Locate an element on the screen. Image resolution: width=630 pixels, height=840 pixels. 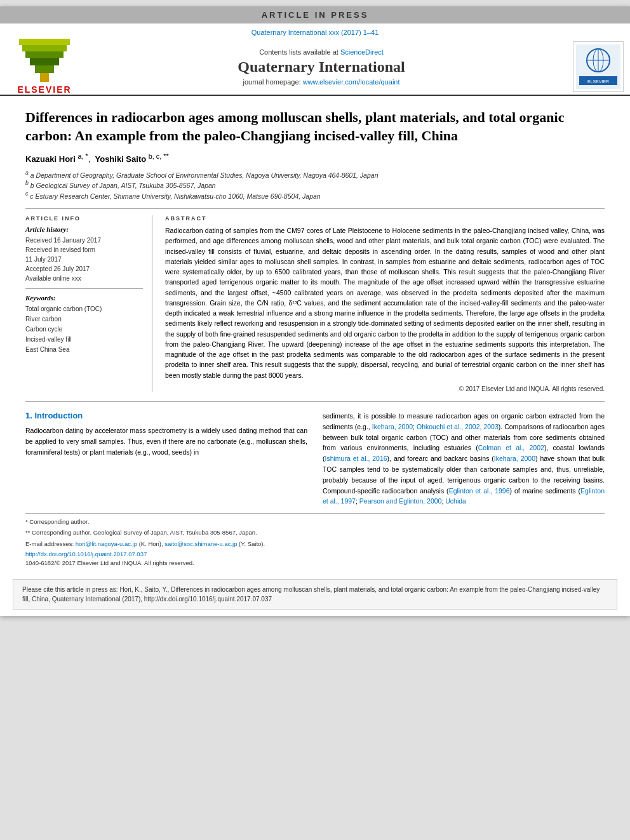
banner-text: ARTICLE IN PRESS is located at coordinates (315, 15).